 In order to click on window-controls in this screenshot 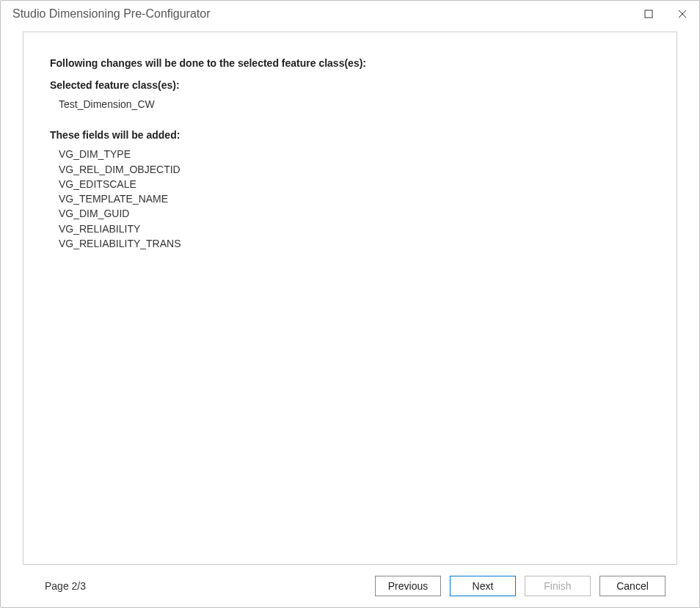, I will do `click(666, 14)`.